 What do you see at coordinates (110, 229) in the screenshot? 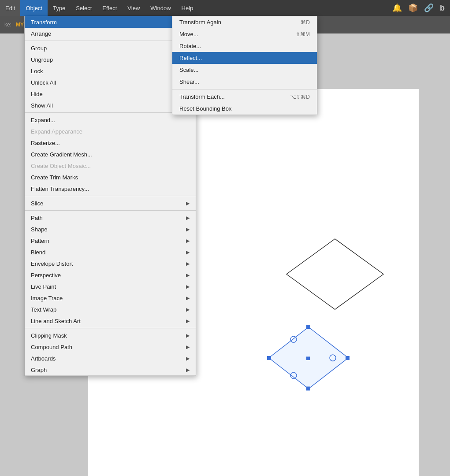
I see `menu-item-shape: Shape ▶` at bounding box center [110, 229].